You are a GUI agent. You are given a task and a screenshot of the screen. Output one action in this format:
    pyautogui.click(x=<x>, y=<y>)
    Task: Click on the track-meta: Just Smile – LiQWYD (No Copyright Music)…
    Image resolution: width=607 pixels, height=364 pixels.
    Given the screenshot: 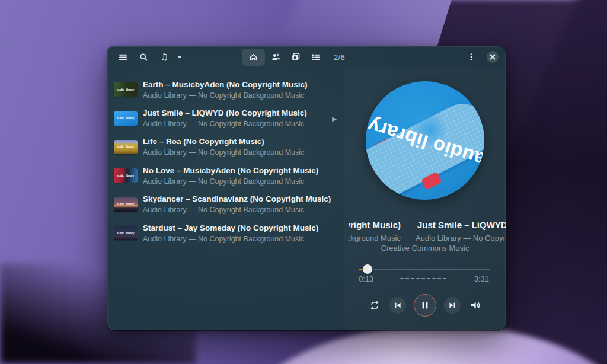 What is the action you would take?
    pyautogui.click(x=225, y=119)
    